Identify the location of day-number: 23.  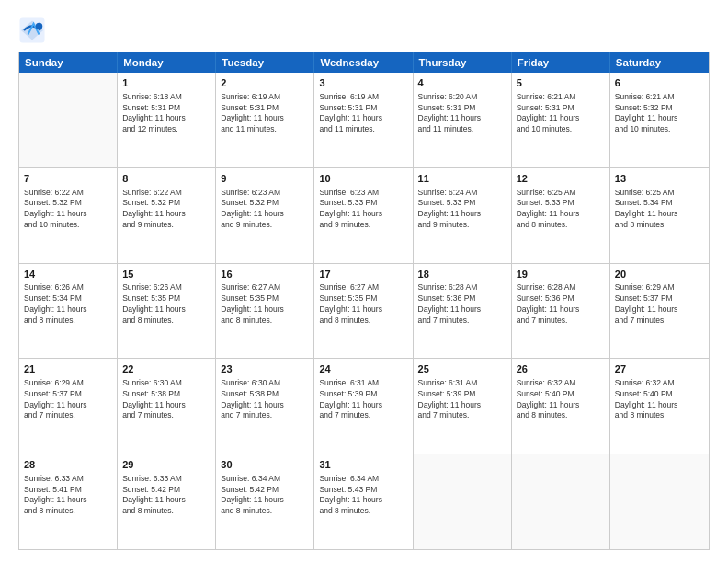
(265, 370).